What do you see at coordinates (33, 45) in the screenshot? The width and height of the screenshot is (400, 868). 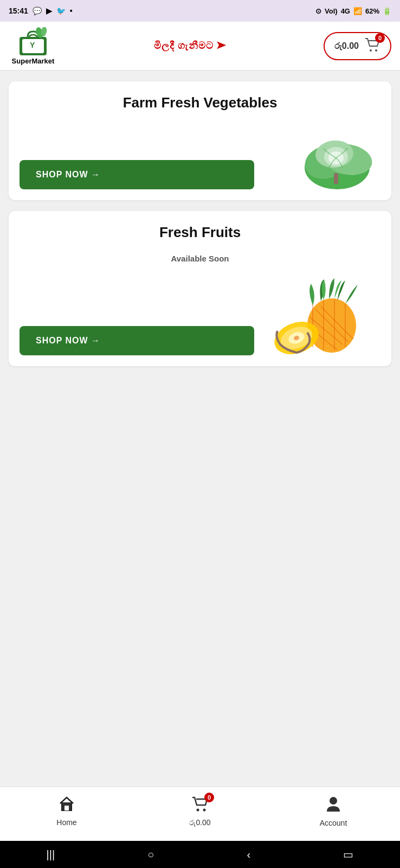 I see `svg-text: Y` at bounding box center [33, 45].